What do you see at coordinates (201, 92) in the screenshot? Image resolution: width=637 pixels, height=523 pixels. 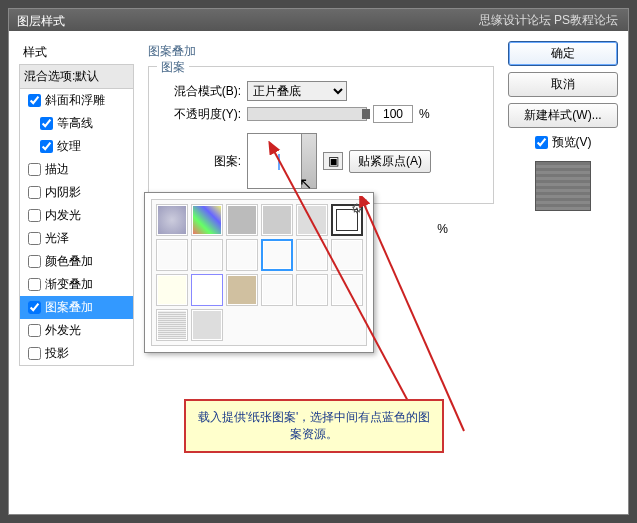 I see `blend-mode-label: 混合模式(B):` at bounding box center [201, 92].